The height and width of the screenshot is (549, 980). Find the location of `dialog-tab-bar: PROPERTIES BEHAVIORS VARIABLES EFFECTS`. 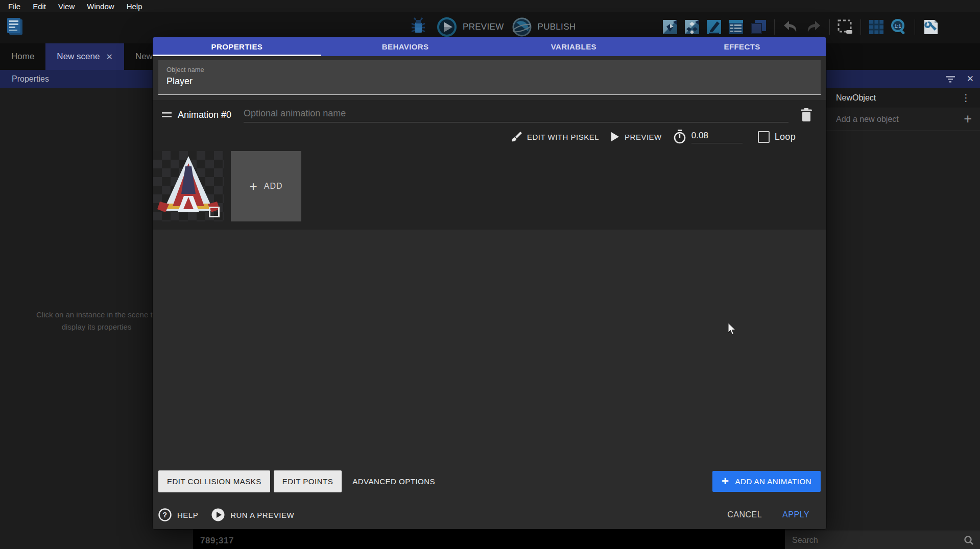

dialog-tab-bar: PROPERTIES BEHAVIORS VARIABLES EFFECTS is located at coordinates (489, 47).